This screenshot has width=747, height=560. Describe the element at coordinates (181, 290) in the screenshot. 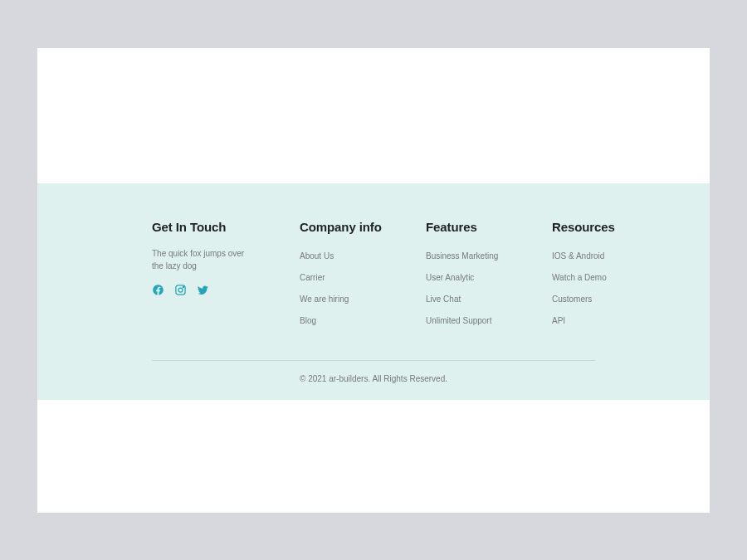

I see `instagram-icon` at that location.